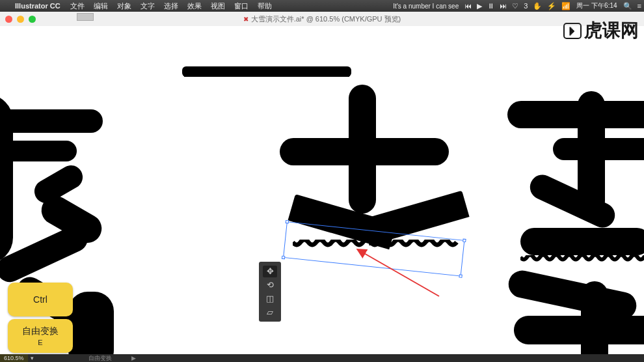  Describe the element at coordinates (33, 20) in the screenshot. I see `zoom-button` at that location.